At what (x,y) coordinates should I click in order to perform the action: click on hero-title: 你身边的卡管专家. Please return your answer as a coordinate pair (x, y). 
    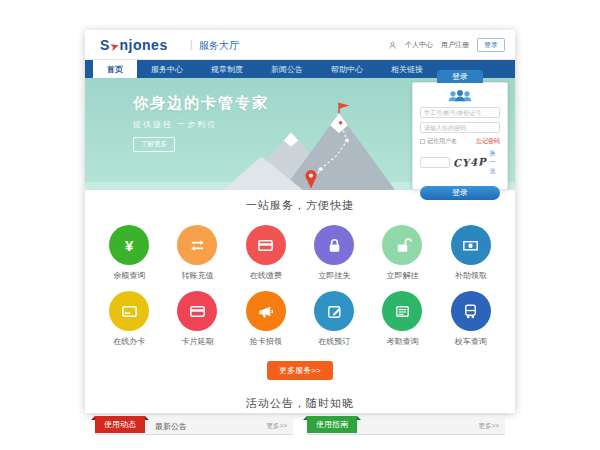
    Looking at the image, I should click on (201, 104).